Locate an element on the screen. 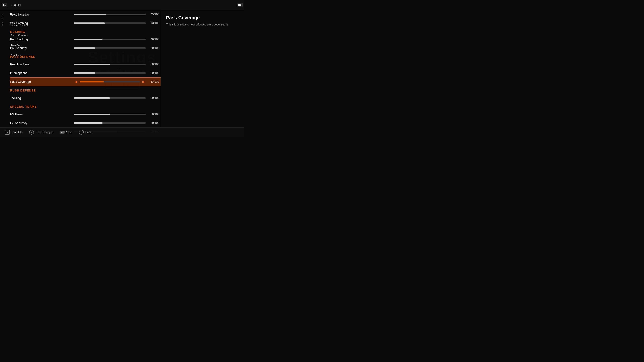  r1-badge: R1 is located at coordinates (240, 5).